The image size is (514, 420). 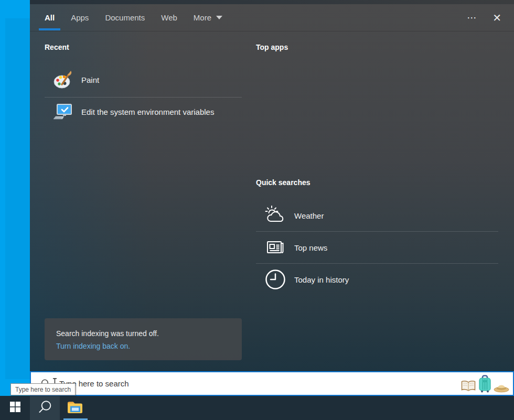 I want to click on windows-logo-icon, so click(x=15, y=408).